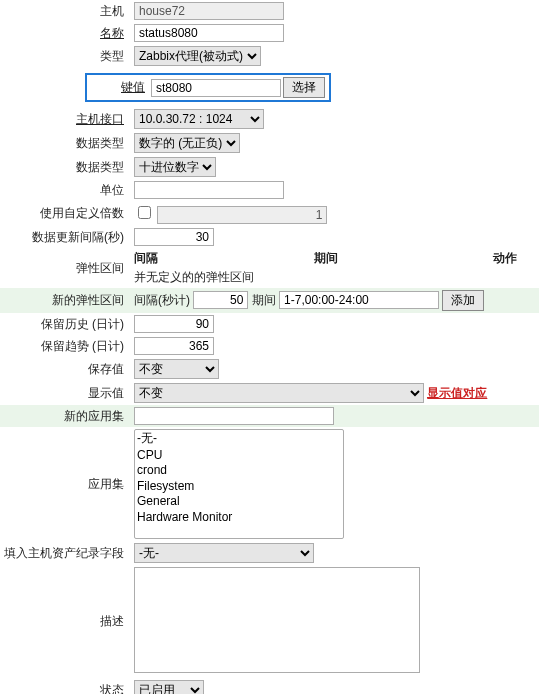  I want to click on app-option: CPU, so click(239, 456).